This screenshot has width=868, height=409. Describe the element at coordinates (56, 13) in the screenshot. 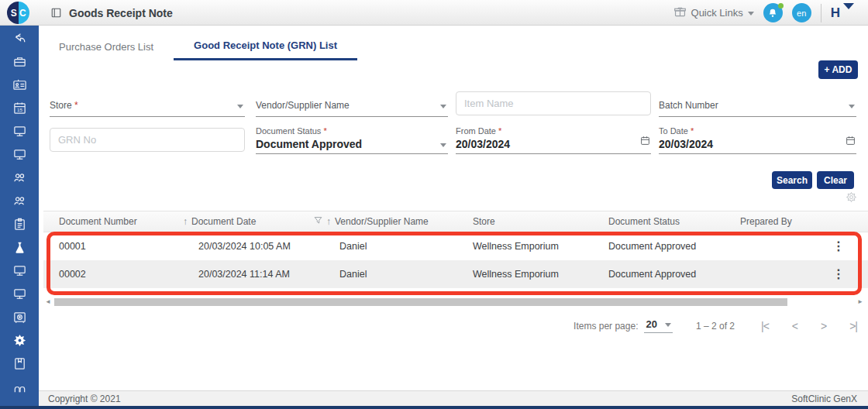

I see `journal-icon` at that location.